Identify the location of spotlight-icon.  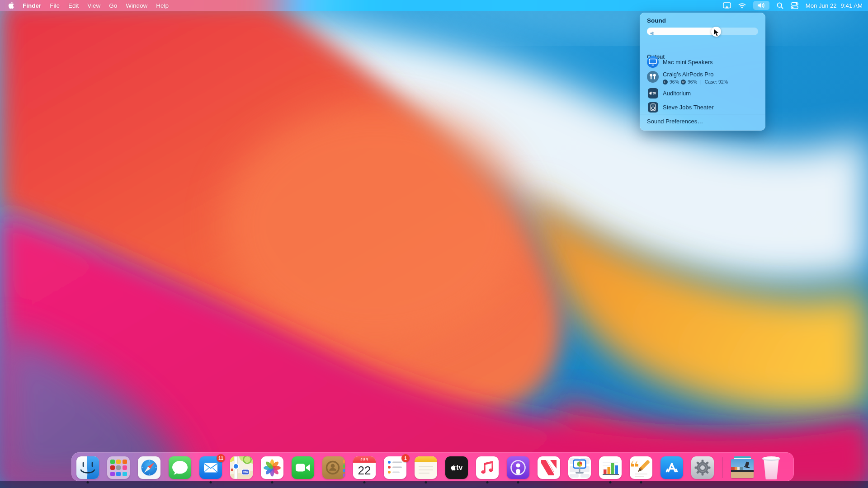
(780, 5).